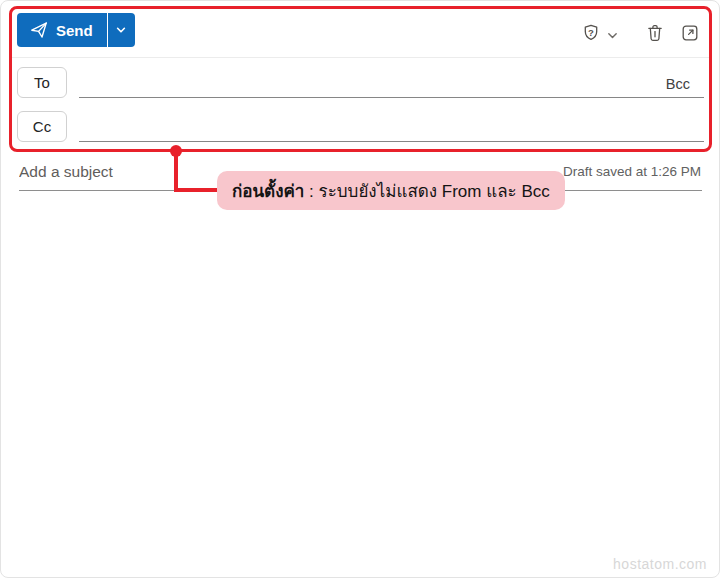 The width and height of the screenshot is (720, 578). I want to click on send-button-label: Send, so click(74, 30).